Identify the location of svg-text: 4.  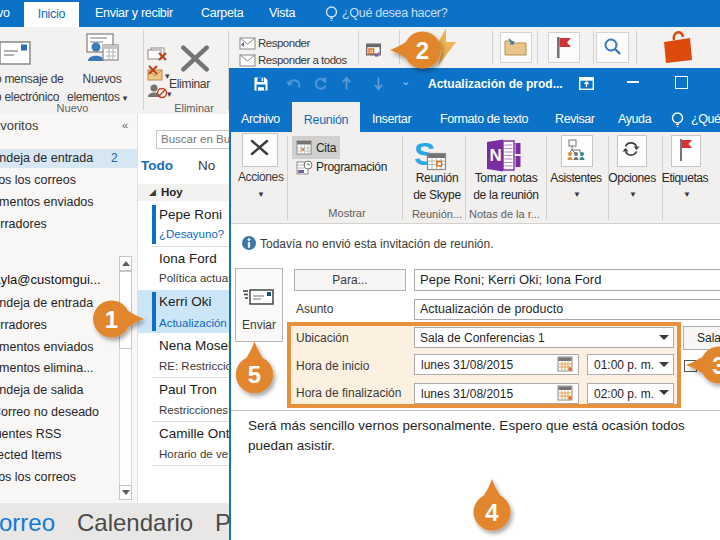
(492, 512).